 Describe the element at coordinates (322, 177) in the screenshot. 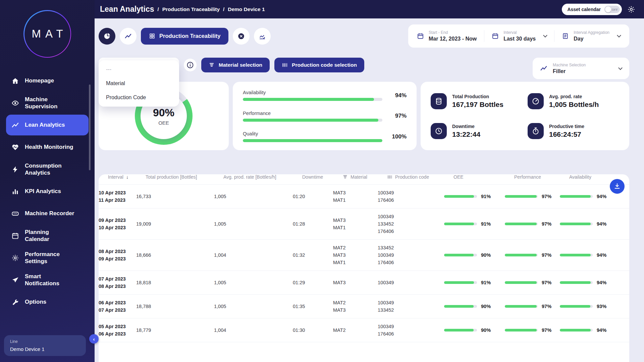

I see `column-downtime: Downtime` at that location.